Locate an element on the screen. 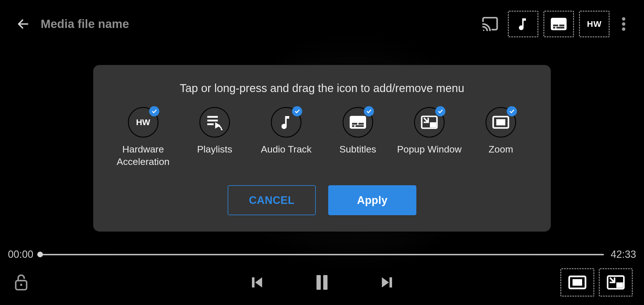 Image resolution: width=644 pixels, height=305 pixels. pause-icon is located at coordinates (322, 282).